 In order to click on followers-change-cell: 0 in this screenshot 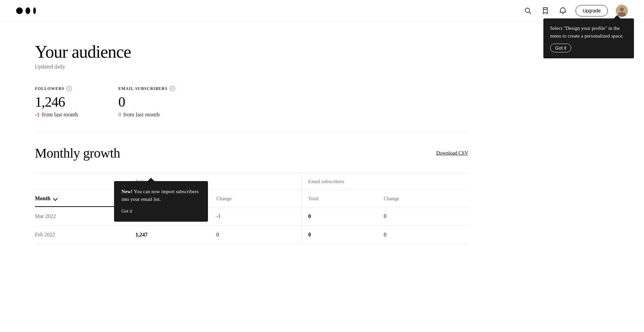, I will do `click(256, 235)`.